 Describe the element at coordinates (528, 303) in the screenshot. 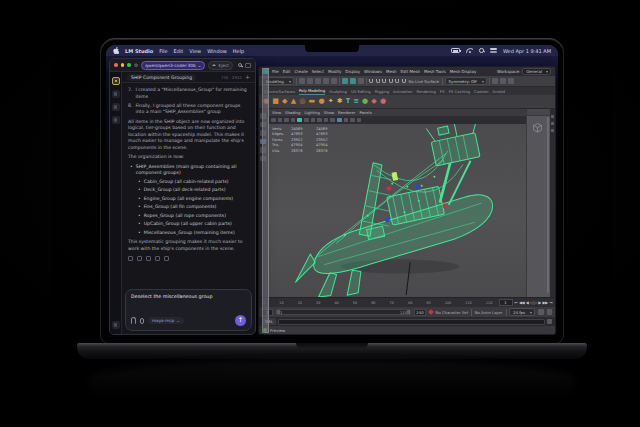

I see `playback-button: ◀` at that location.